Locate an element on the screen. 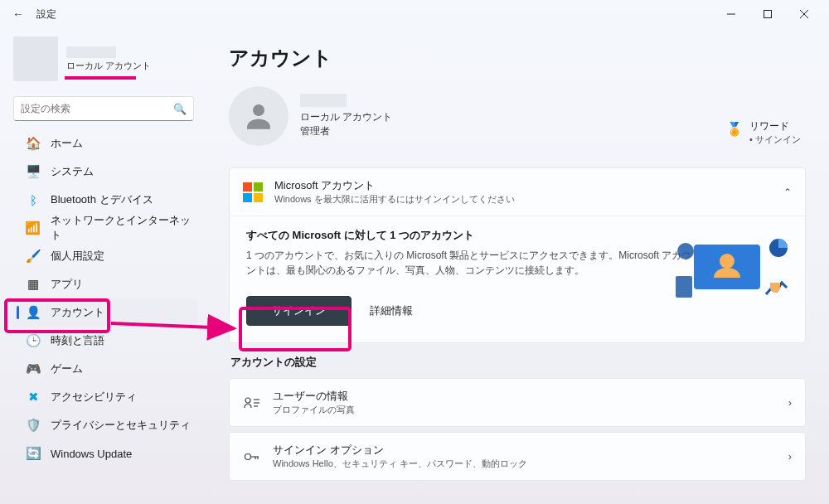  back-button: ← is located at coordinates (18, 14).